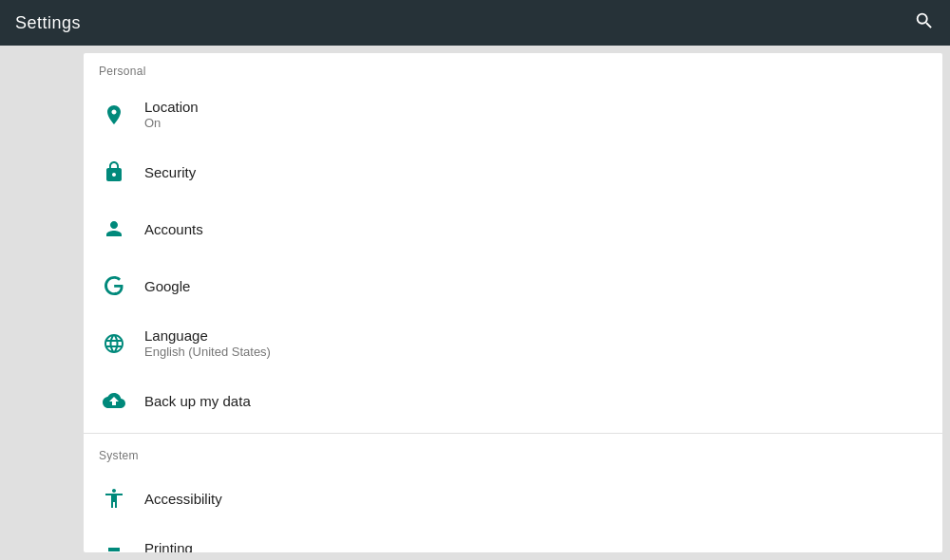 This screenshot has height=560, width=950. I want to click on accessibility-title: Accessibility, so click(183, 499).